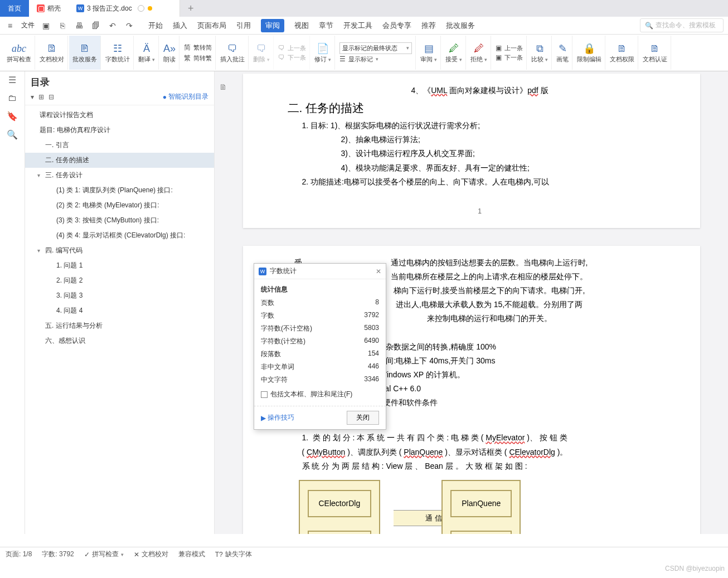 This screenshot has width=728, height=578. What do you see at coordinates (41, 97) in the screenshot?
I see `outline-expand-icon: ⊞` at bounding box center [41, 97].